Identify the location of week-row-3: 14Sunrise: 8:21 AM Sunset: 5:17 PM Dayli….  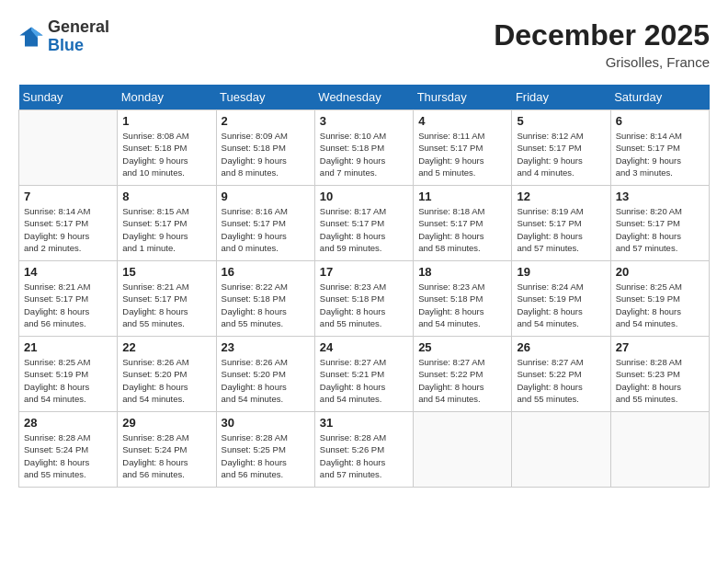
(364, 299).